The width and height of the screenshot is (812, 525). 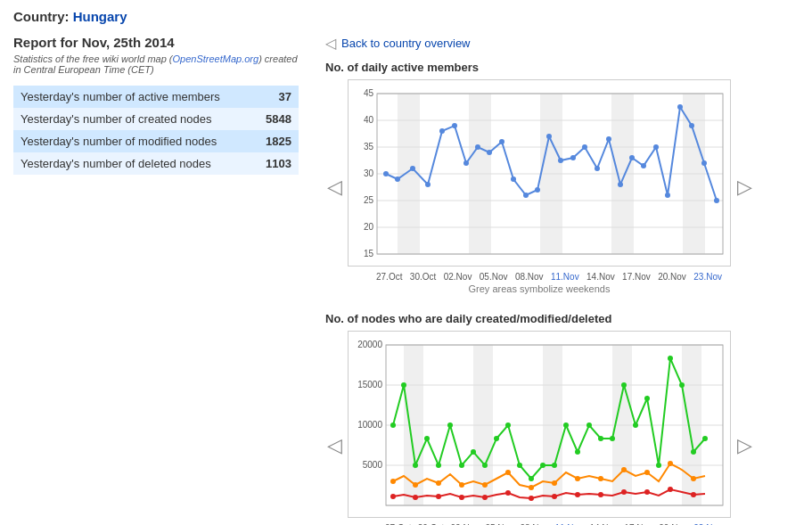 What do you see at coordinates (744, 446) in the screenshot?
I see `chart2-nav-right: ▷` at bounding box center [744, 446].